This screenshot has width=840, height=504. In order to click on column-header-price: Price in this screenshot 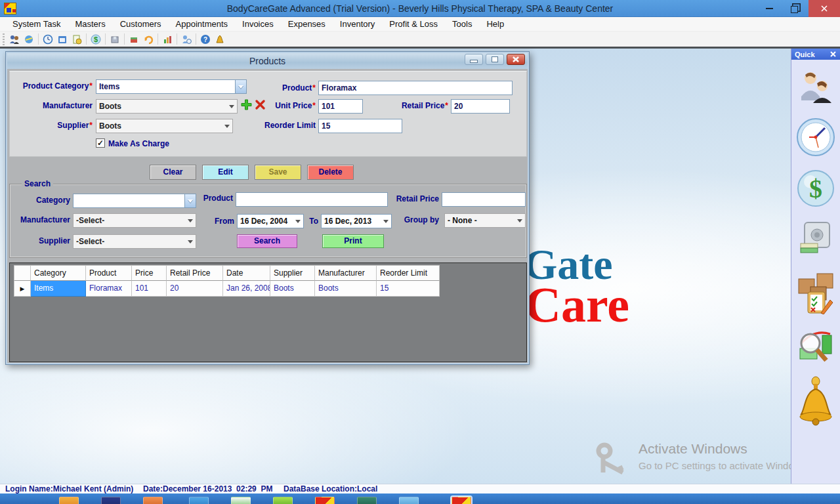, I will do `click(150, 273)`.